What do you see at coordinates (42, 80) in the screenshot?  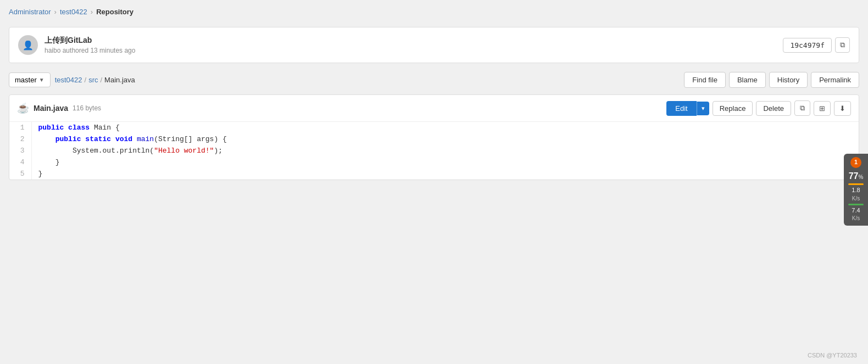 I see `chevron-down-icon: ▼` at bounding box center [42, 80].